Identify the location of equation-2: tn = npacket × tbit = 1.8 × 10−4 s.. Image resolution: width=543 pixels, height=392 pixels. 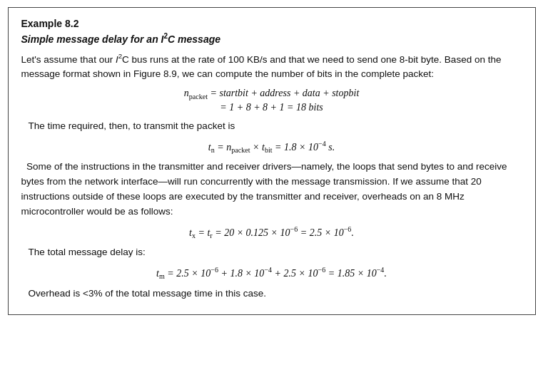
(272, 147).